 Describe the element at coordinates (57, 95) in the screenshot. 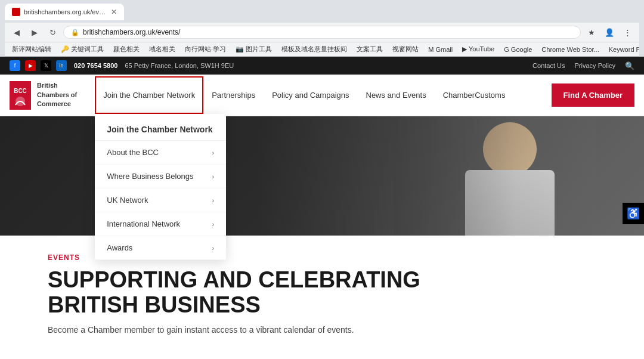

I see `logo-text: British Chambers of Commerce` at that location.